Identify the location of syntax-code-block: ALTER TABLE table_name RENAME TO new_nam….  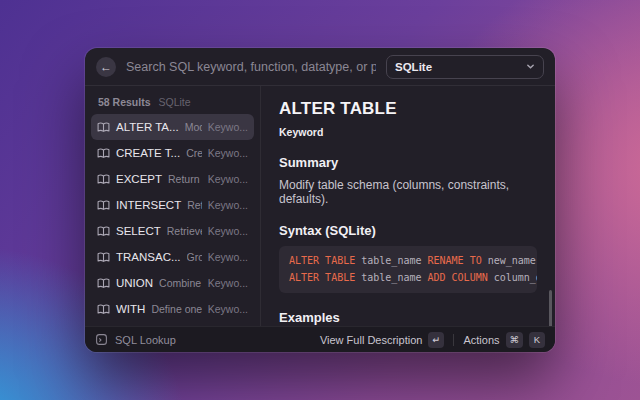
(408, 270).